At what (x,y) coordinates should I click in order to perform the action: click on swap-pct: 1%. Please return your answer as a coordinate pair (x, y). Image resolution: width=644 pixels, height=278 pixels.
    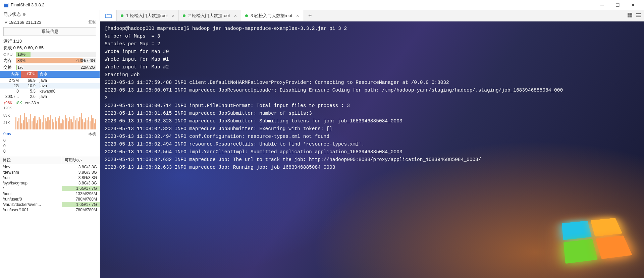
    Looking at the image, I should click on (20, 67).